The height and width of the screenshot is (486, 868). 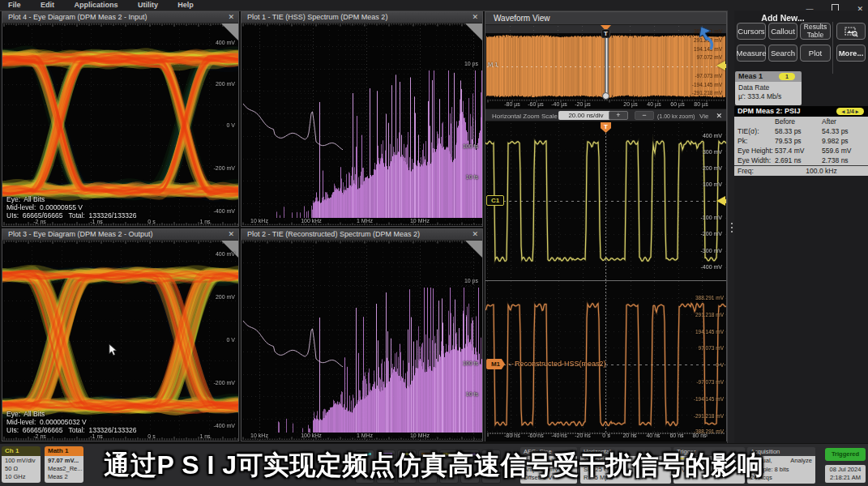 What do you see at coordinates (365, 436) in the screenshot?
I see `x-tick-label: 1 MHz` at bounding box center [365, 436].